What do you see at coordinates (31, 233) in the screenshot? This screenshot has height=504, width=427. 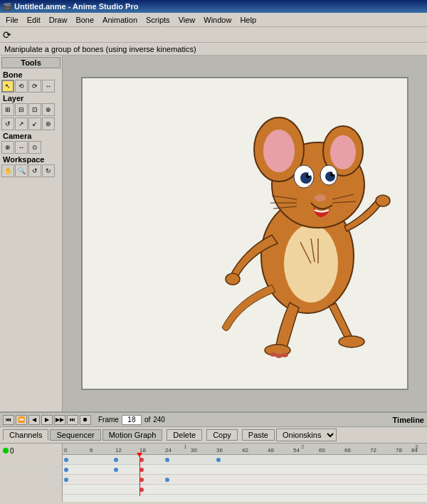 I see `left-panel: Tools Bone ↖ ⟲ ⟳ ↔ Layer ⊞ ⊟ ⊡ ⊕ ↺ ↗ ↙ ⊛…` at bounding box center [31, 233].